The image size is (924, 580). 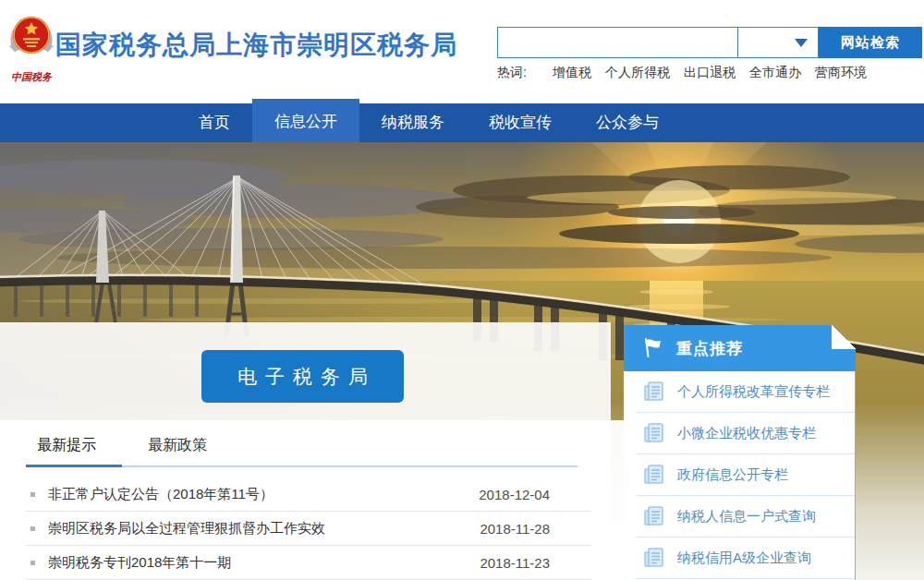 What do you see at coordinates (536, 563) in the screenshot?
I see `news-date: 2018-11-23` at bounding box center [536, 563].